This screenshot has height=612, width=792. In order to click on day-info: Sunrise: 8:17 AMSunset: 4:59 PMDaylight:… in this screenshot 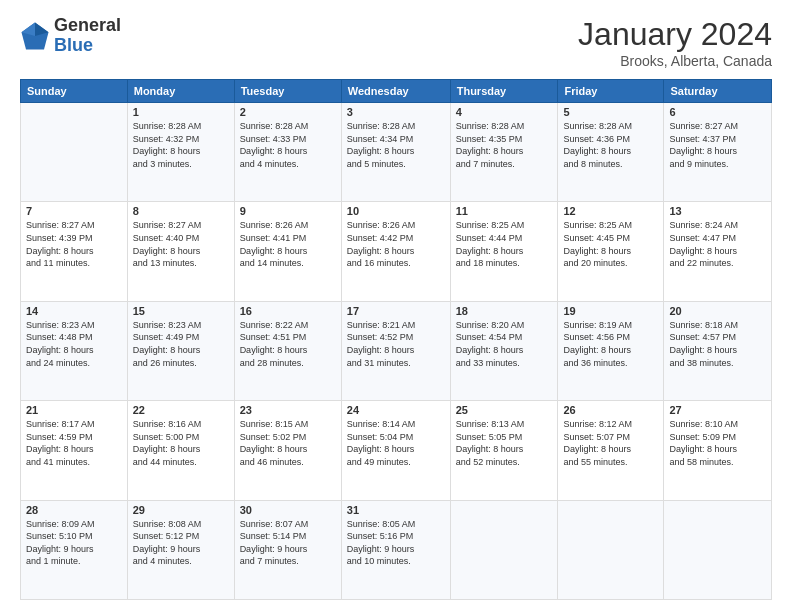, I will do `click(74, 443)`.